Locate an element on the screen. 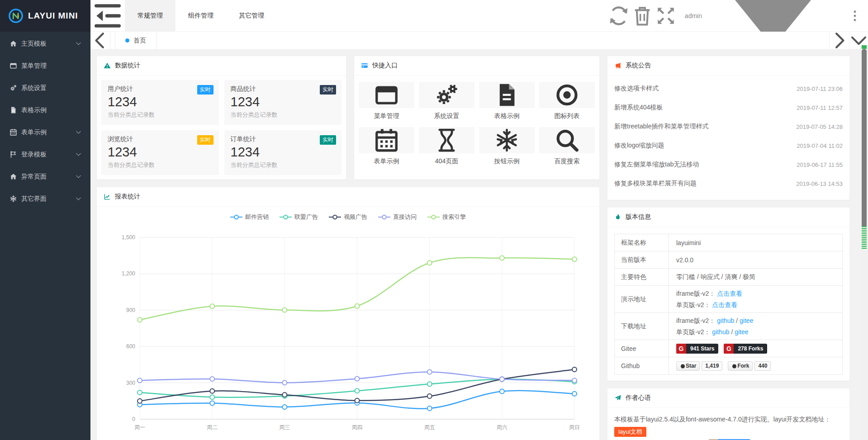 This screenshot has height=440, width=868. sidebar-item-2: 系统设置 is located at coordinates (45, 88).